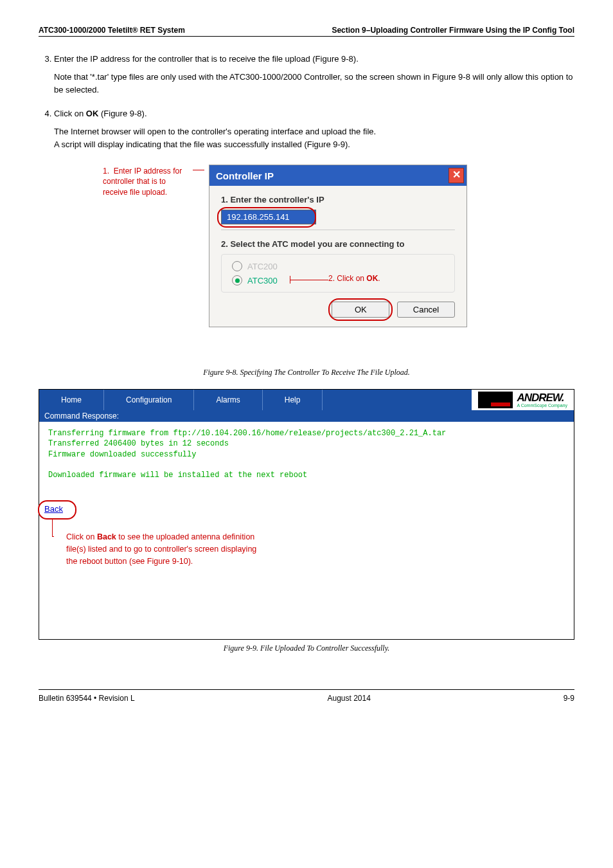 The image size is (613, 868). What do you see at coordinates (306, 416) in the screenshot?
I see `command-response-header: Command Response:` at bounding box center [306, 416].